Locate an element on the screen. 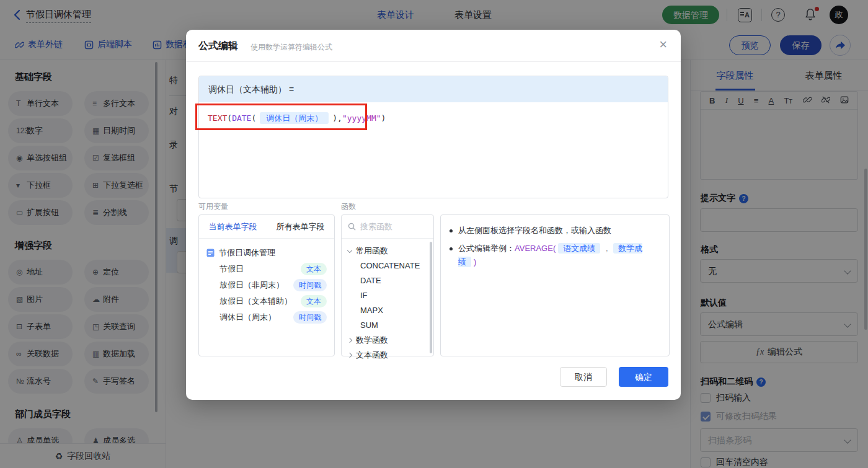  formula-expression: TEXT(DATE(调休日（周末）),"yyyyMM") is located at coordinates (433, 118).